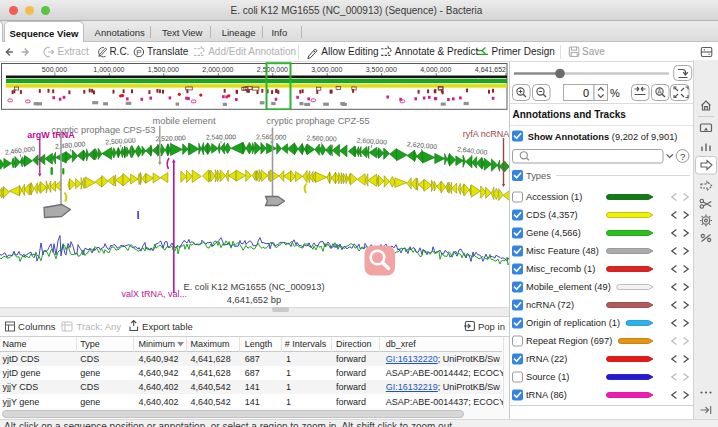 The image size is (718, 427). What do you see at coordinates (550, 305) in the screenshot?
I see `svg-text: ncRNA (72)` at bounding box center [550, 305].